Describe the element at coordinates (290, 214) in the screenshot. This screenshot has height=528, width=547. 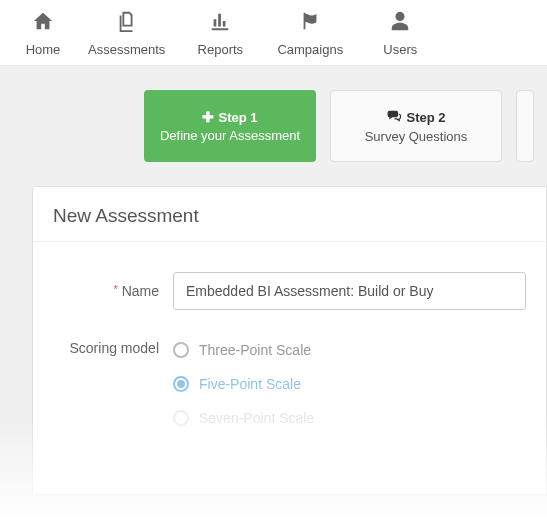
I see `card-title: New Assessment` at that location.